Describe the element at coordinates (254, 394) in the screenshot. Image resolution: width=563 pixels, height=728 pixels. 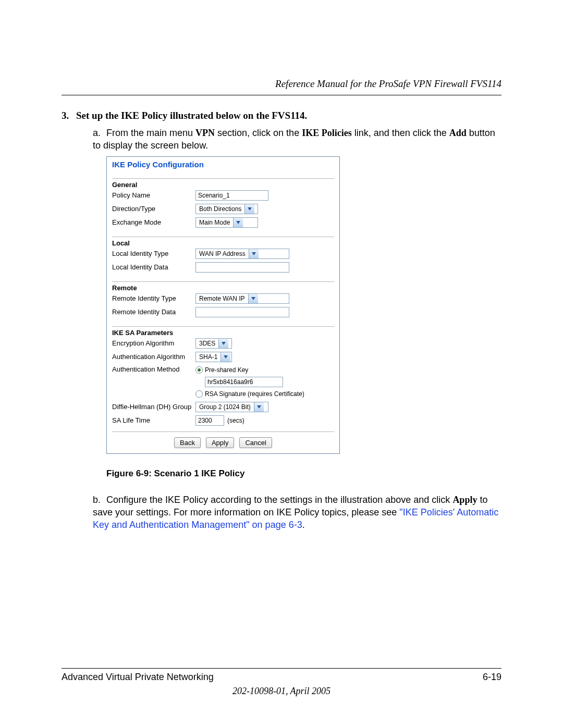
I see `rsa-label: RSA Signature (requires Certificate)` at that location.